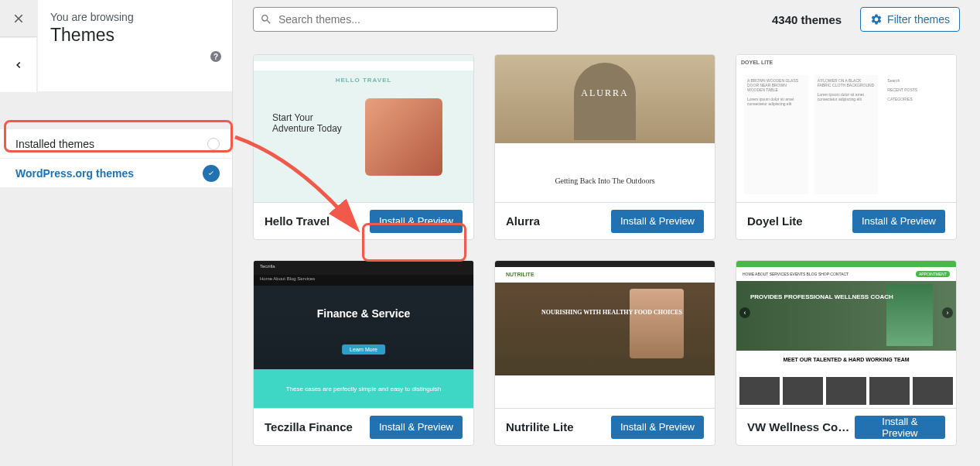 This screenshot has height=466, width=980. I want to click on filter-label: Installed themes, so click(55, 144).